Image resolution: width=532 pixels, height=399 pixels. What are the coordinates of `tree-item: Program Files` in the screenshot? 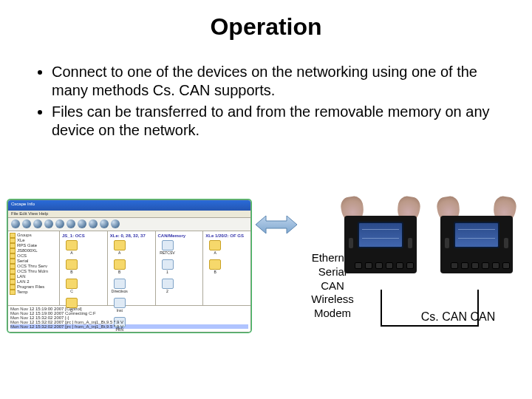 It's located at (34, 287).